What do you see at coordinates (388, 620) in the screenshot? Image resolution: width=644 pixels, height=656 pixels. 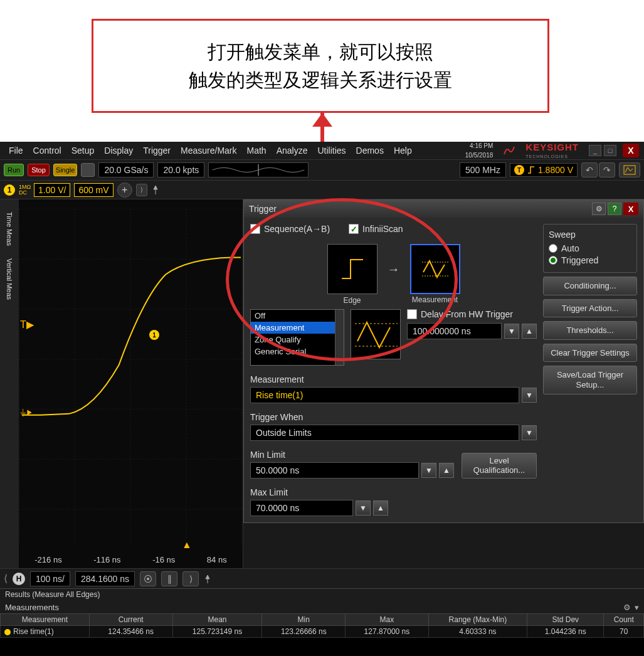 I see `col-max: Max` at bounding box center [388, 620].